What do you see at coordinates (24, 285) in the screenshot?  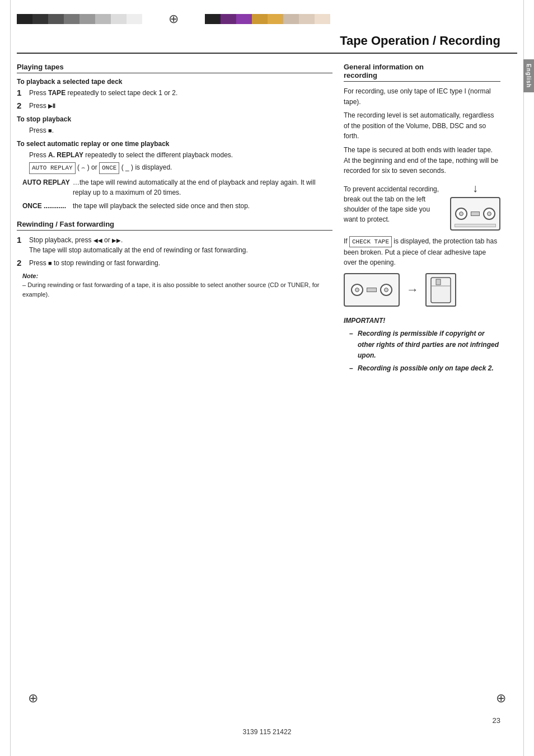 I see `note-dash: –` at bounding box center [24, 285].